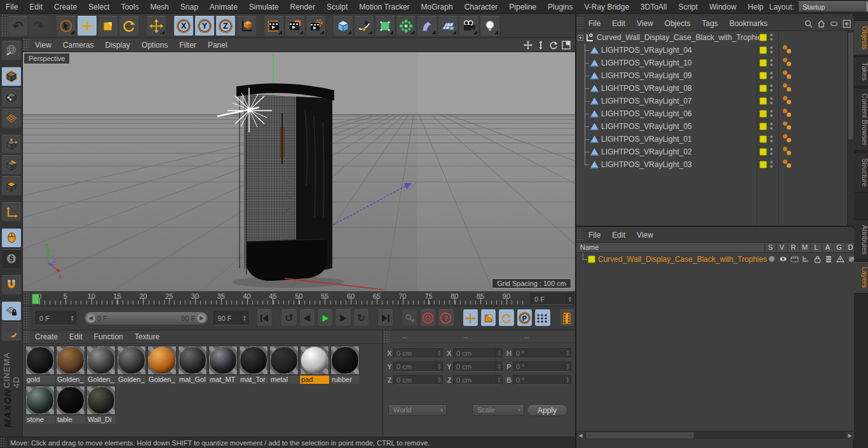  I want to click on texture-mode-button, so click(11, 98).